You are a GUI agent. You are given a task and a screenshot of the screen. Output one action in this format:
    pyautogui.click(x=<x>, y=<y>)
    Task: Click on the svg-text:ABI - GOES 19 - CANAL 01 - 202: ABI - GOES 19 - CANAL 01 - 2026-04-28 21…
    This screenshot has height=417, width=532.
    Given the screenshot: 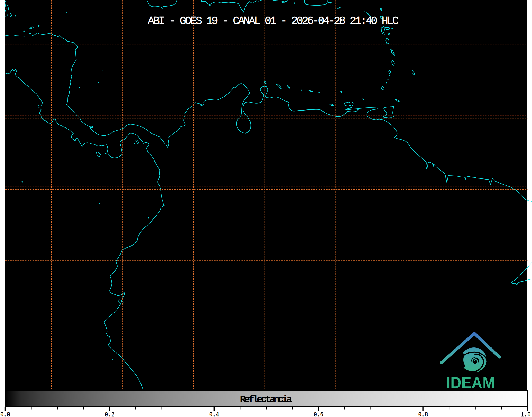 What is the action you would take?
    pyautogui.click(x=274, y=21)
    